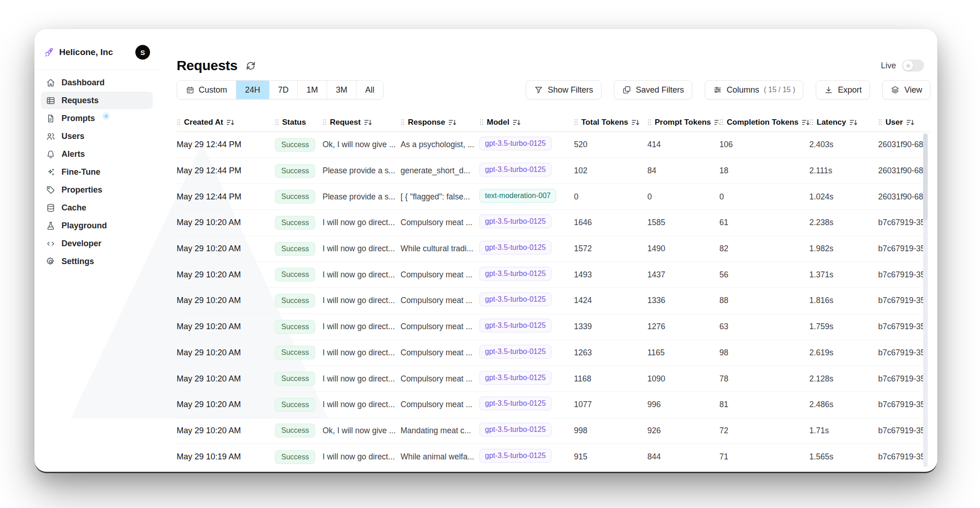  What do you see at coordinates (50, 118) in the screenshot?
I see `document-icon` at bounding box center [50, 118].